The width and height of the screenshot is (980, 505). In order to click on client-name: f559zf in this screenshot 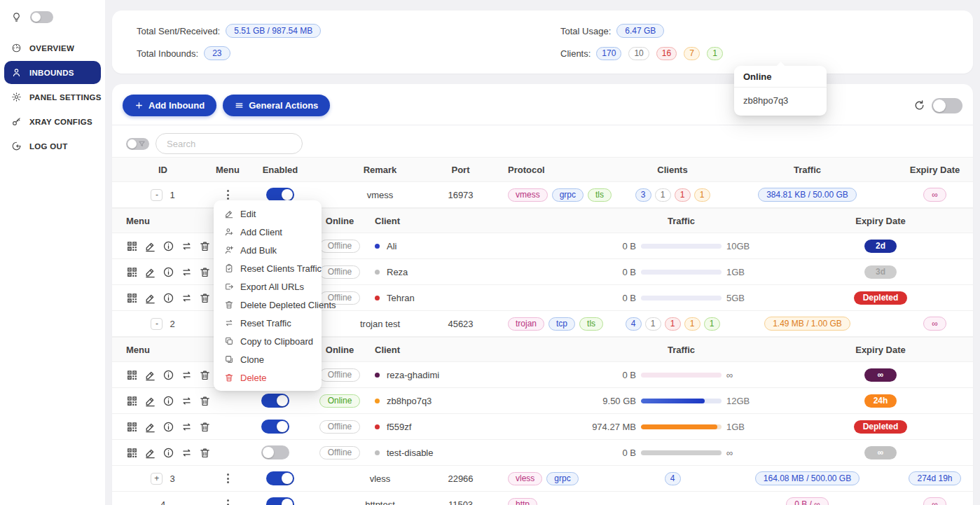, I will do `click(399, 427)`.